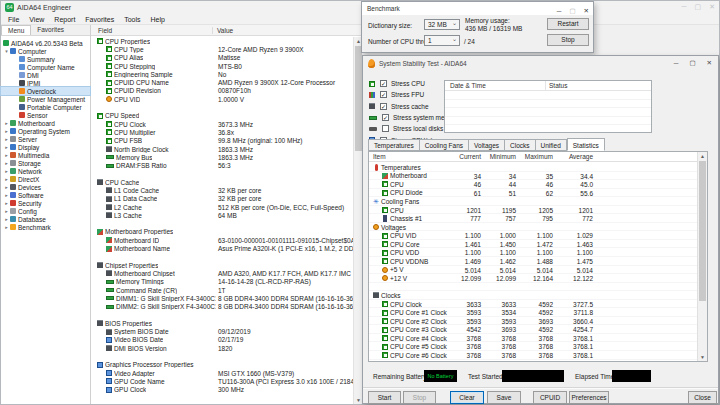 This screenshot has width=720, height=405. Describe the element at coordinates (533, 312) in the screenshot. I see `stats-row-cpu-core-1-clock: CPU Core #1 Clock3593353445923711.8` at that location.